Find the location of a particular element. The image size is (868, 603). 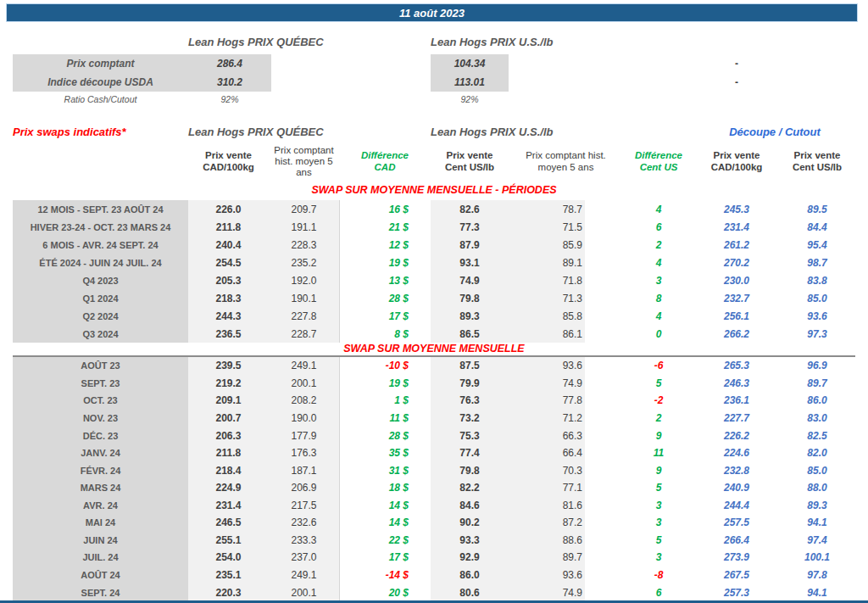

cell-us-sell: 84.6 is located at coordinates (470, 505).